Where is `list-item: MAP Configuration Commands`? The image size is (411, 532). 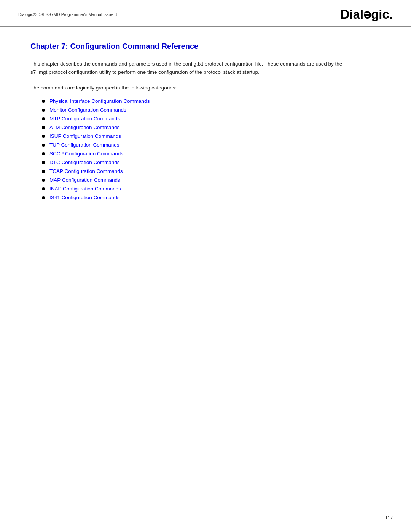 list-item: MAP Configuration Commands is located at coordinates (211, 180).